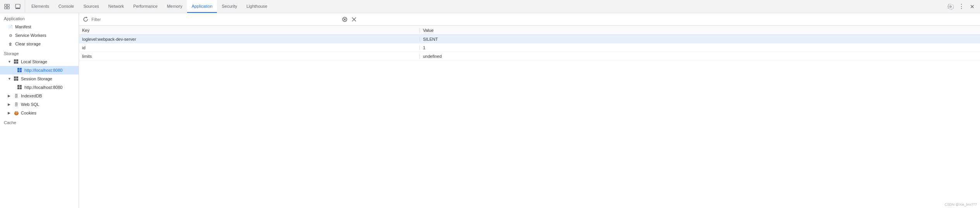 Image resolution: width=980 pixels, height=208 pixels. Describe the element at coordinates (16, 113) in the screenshot. I see `cookies-icon: 🍪` at that location.